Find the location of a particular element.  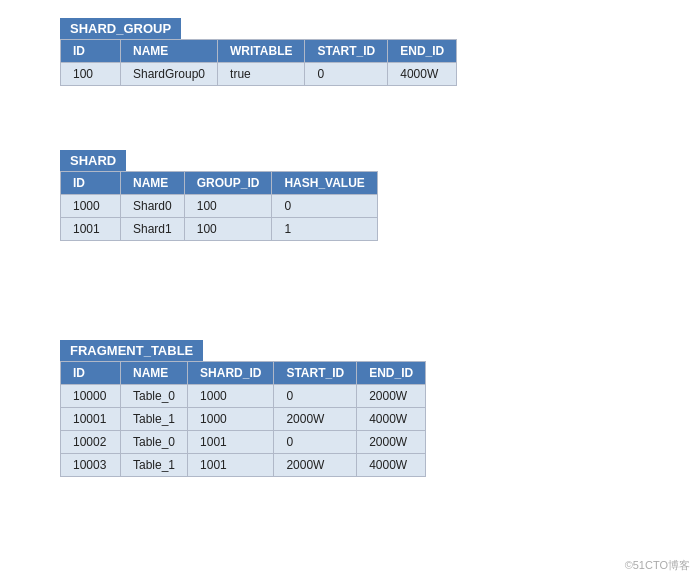

ft-r3-shard: 1001 is located at coordinates (231, 442).